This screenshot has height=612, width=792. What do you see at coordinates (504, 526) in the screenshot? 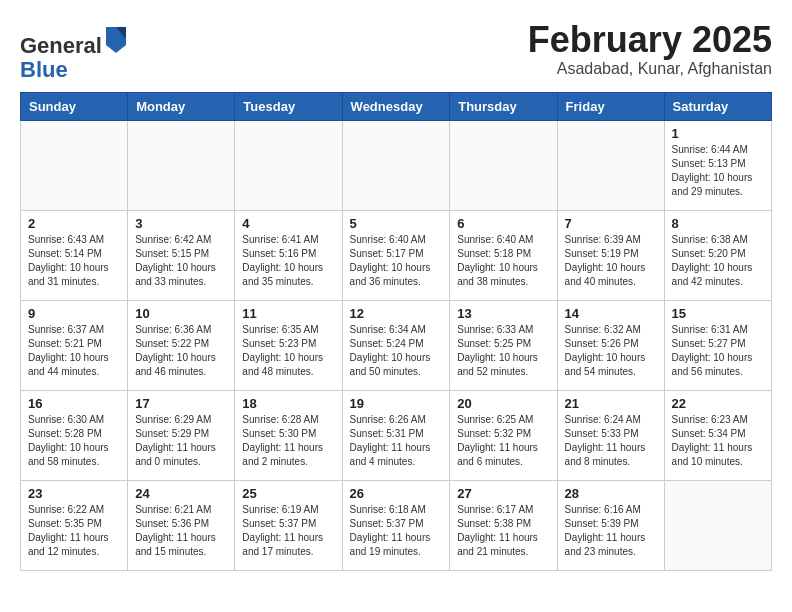
I see `day-cell-w5-d5: 27Sunrise: 6:17 AM Sunset: 5:38 PM Dayli…` at bounding box center [504, 526].